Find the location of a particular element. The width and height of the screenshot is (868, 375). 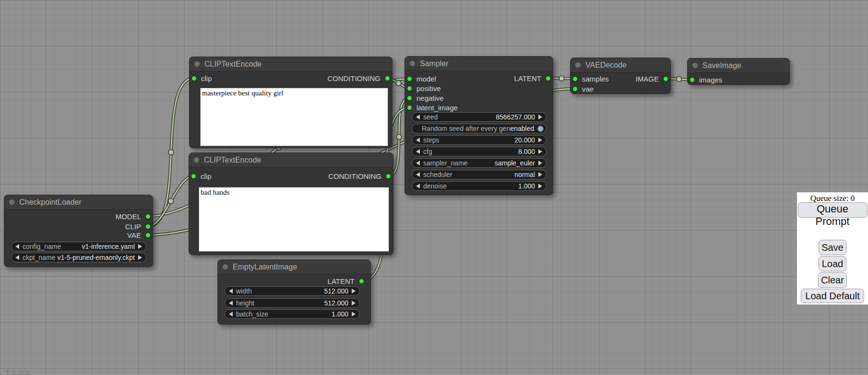

clear-button: Clear is located at coordinates (832, 280).